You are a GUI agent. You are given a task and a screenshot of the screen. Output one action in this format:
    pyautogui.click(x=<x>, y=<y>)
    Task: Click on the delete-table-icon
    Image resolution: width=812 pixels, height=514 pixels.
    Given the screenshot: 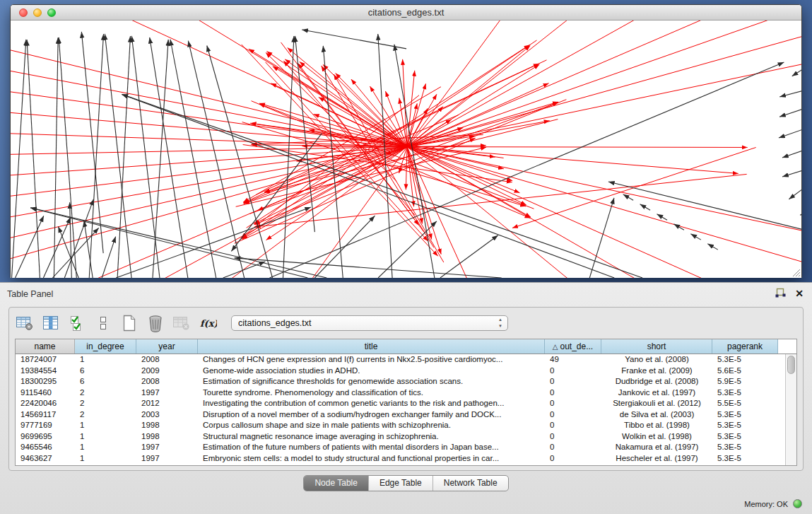 What is the action you would take?
    pyautogui.click(x=182, y=323)
    